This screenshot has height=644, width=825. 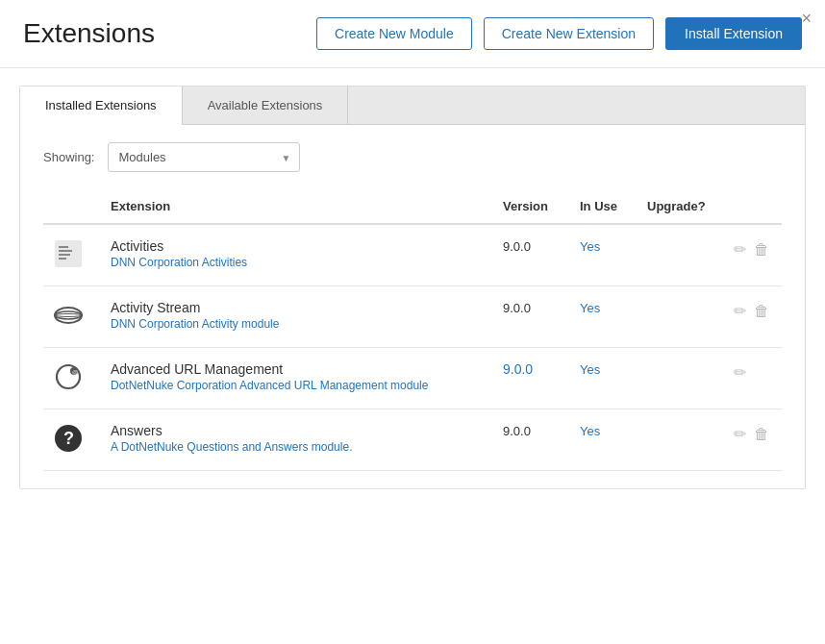 I want to click on close-button: ×, so click(x=806, y=18).